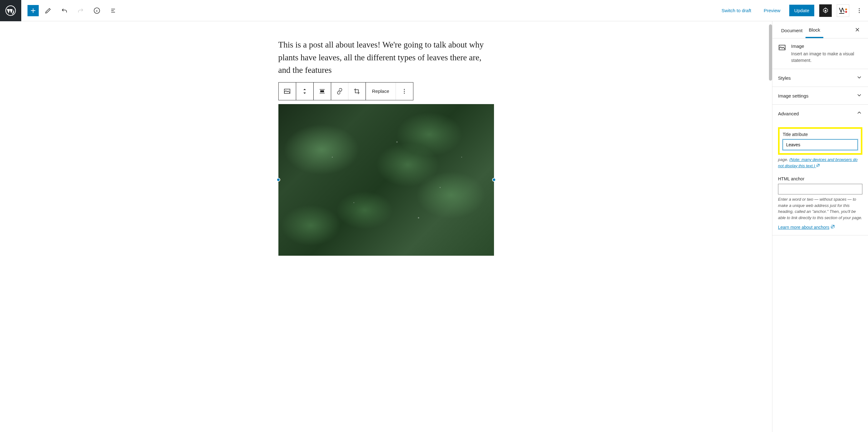 This screenshot has width=868, height=432. I want to click on switch-to-draft-button: Switch to draft, so click(736, 10).